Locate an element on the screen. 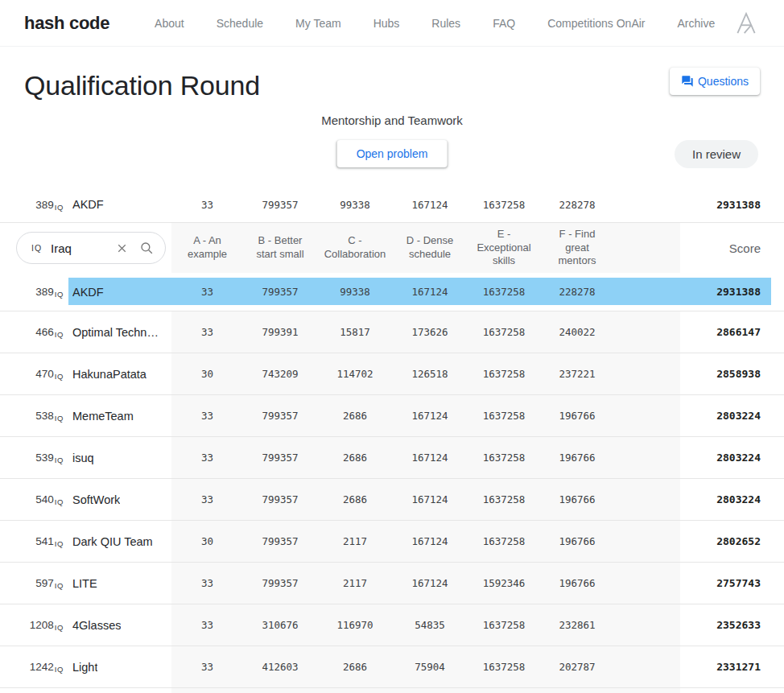 This screenshot has height=693, width=784. table-row: 538IQ MemeTeam 33 799357 2686 167124 163… is located at coordinates (392, 416).